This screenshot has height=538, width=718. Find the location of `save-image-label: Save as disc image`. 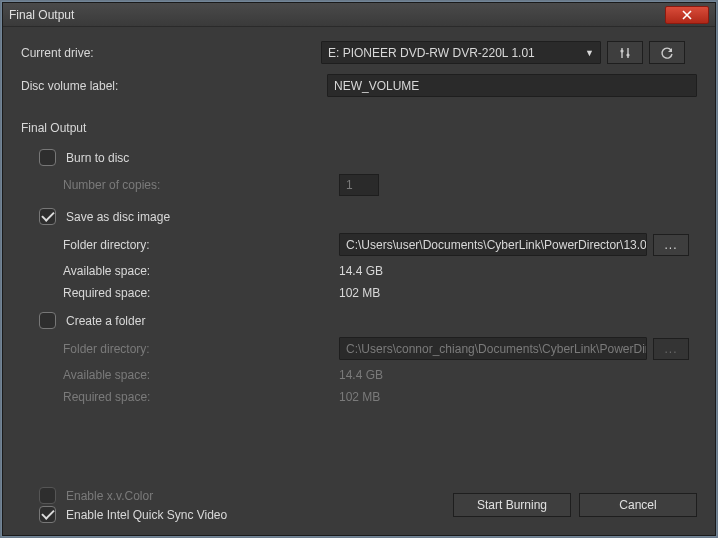

save-image-label: Save as disc image is located at coordinates (118, 217).